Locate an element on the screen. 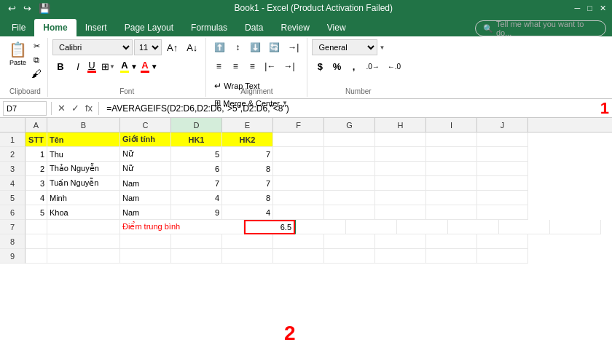 The height and width of the screenshot is (364, 612). cell-g8 is located at coordinates (350, 242).